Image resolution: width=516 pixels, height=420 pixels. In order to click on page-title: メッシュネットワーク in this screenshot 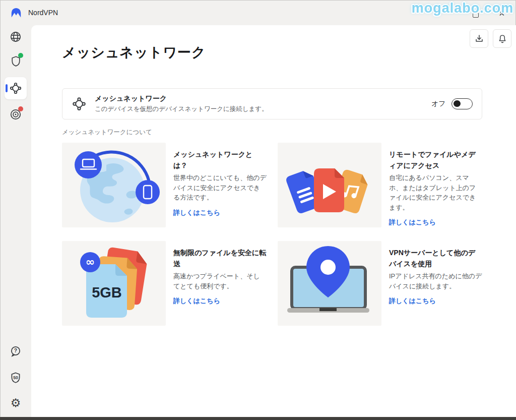, I will do `click(134, 52)`.